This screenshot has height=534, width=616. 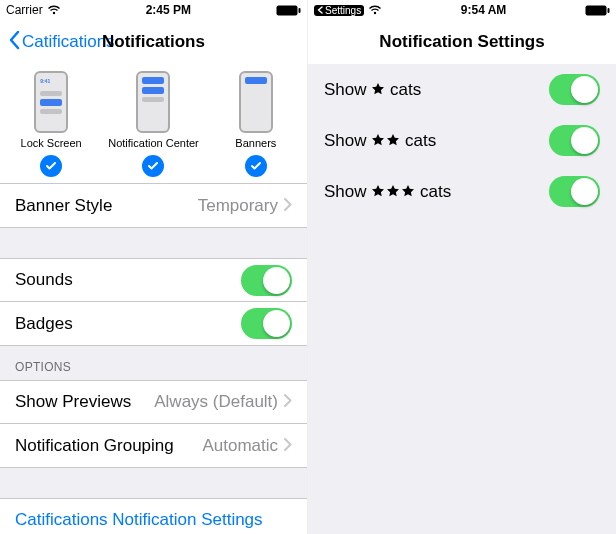 What do you see at coordinates (462, 90) in the screenshot?
I see `show-one-star-row: Show cats` at bounding box center [462, 90].